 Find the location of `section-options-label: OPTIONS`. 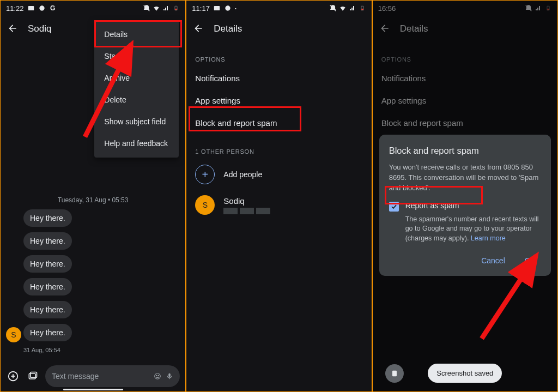

section-options-label: OPTIONS is located at coordinates (279, 55).